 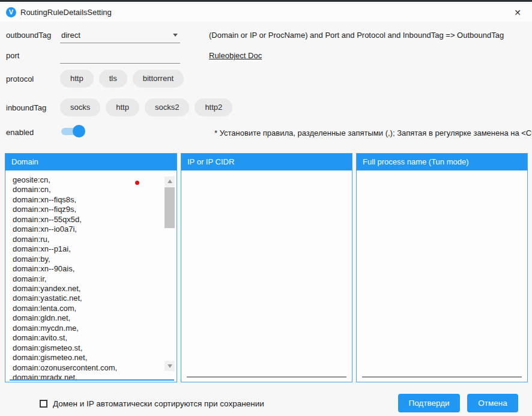 What do you see at coordinates (264, 279) in the screenshot?
I see `ip-rules-text` at bounding box center [264, 279].